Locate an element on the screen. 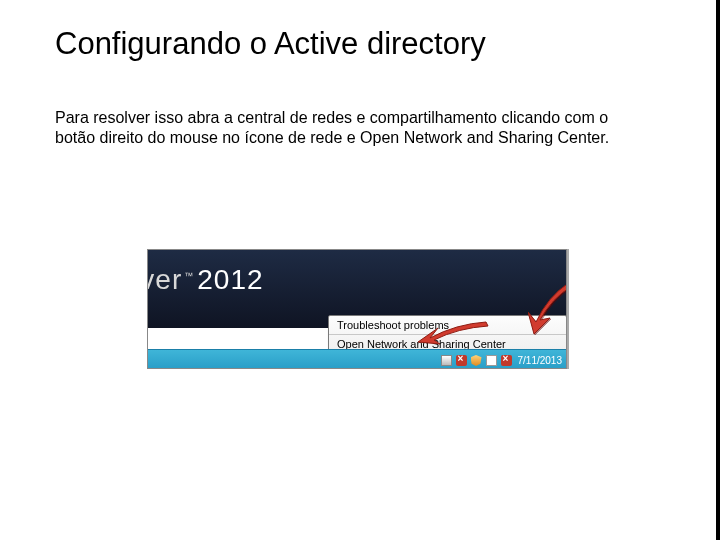 This screenshot has height=540, width=720. system-tray: 7/11/2013 is located at coordinates (502, 360).